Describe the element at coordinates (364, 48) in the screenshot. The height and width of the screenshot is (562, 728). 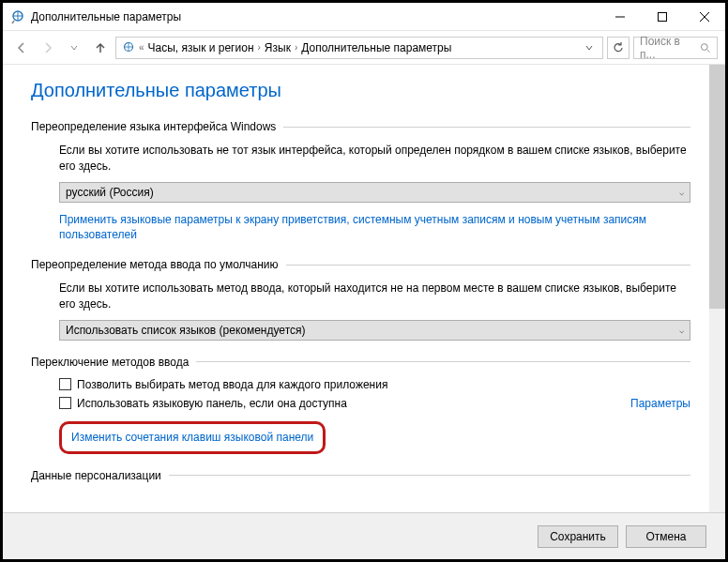
I see `navbar: « Часы, язык и регион › Язык › Дополните…` at that location.